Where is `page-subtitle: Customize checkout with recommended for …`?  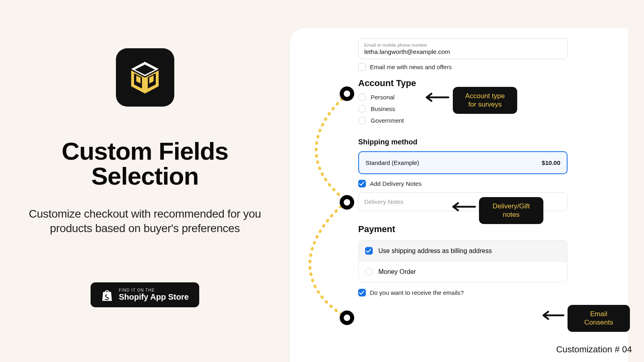 page-subtitle: Customize checkout with recommended for … is located at coordinates (145, 221).